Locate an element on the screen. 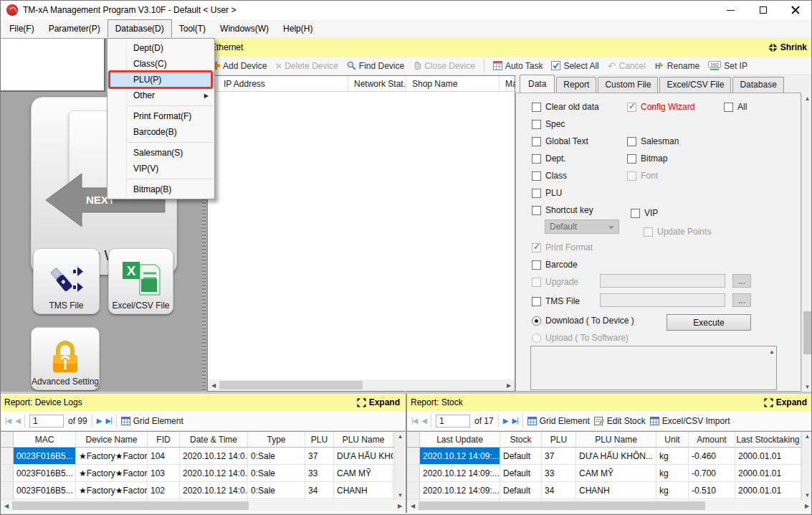 The height and width of the screenshot is (515, 812). tab-data: Data is located at coordinates (538, 84).